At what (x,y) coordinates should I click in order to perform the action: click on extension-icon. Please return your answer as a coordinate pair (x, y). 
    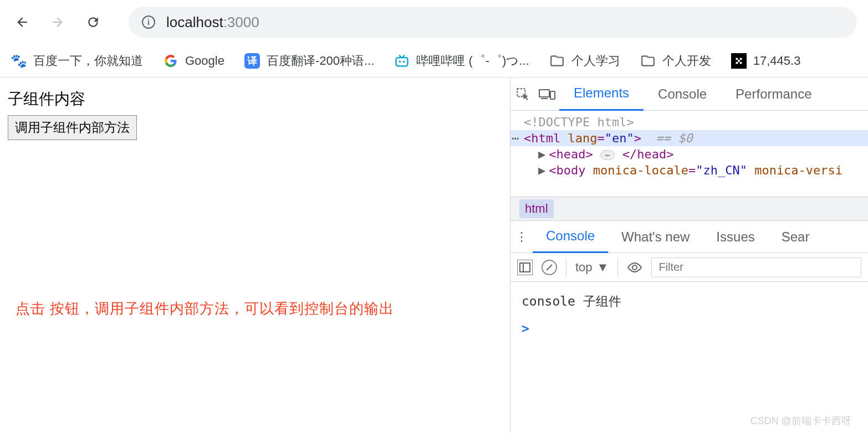
    Looking at the image, I should click on (739, 61).